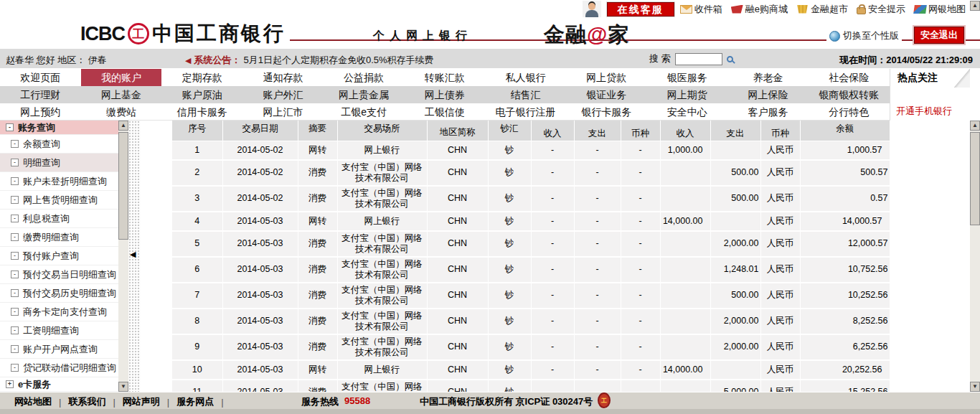 This screenshot has height=414, width=980. Describe the element at coordinates (59, 312) in the screenshot. I see `sidebar-item: -商务卡定向支付查询` at that location.